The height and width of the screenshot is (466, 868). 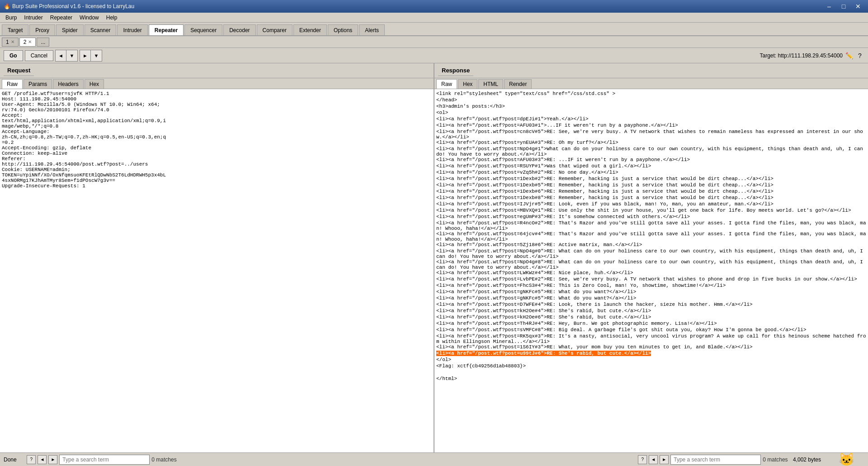 What do you see at coordinates (491, 84) in the screenshot?
I see `response-tab-html: HTML` at bounding box center [491, 84].